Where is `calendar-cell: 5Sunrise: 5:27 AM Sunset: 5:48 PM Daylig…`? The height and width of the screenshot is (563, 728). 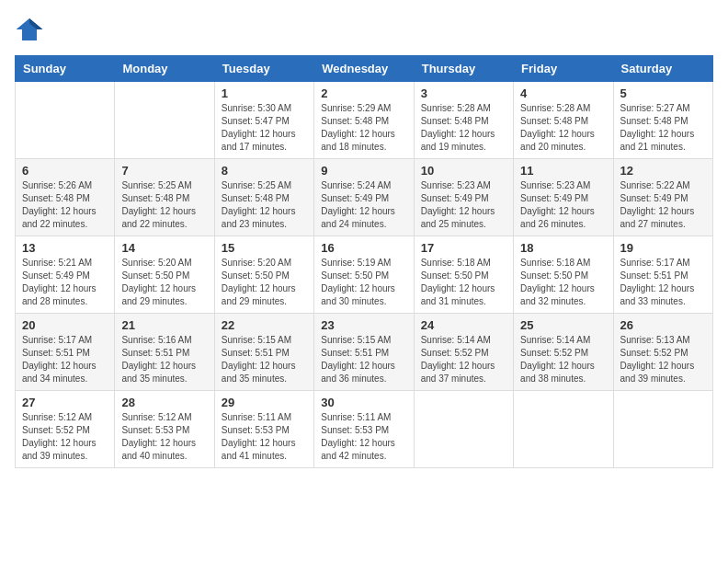
calendar-cell: 5Sunrise: 5:27 AM Sunset: 5:48 PM Daylig… is located at coordinates (663, 121).